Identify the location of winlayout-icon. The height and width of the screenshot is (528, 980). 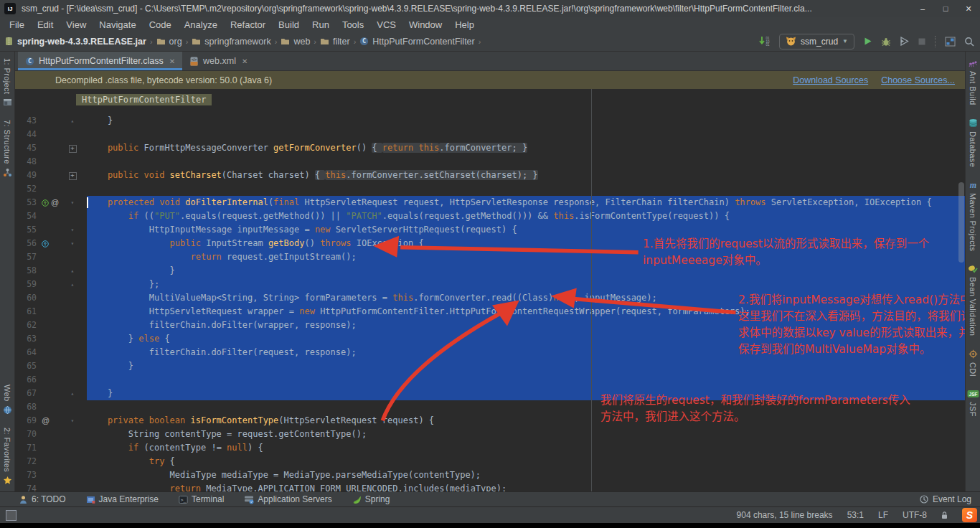
(950, 42).